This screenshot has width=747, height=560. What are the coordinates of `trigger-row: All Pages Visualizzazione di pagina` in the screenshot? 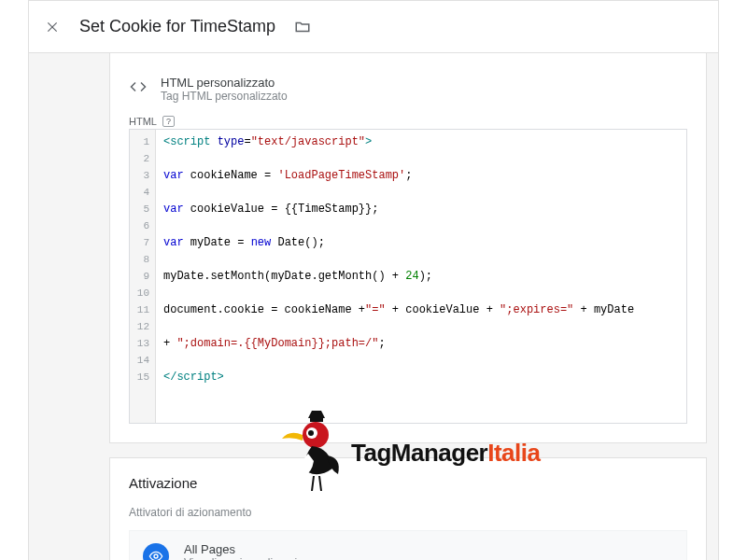 It's located at (408, 545).